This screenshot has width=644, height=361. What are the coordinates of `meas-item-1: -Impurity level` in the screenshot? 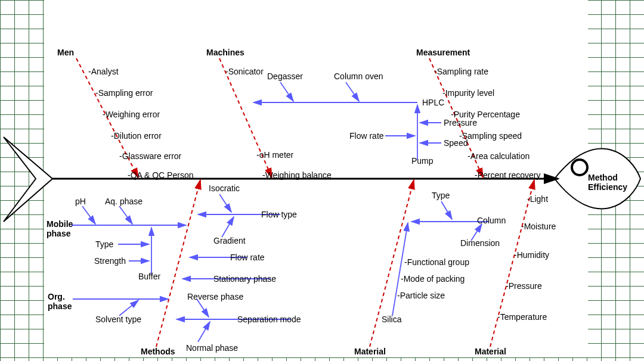 It's located at (469, 93).